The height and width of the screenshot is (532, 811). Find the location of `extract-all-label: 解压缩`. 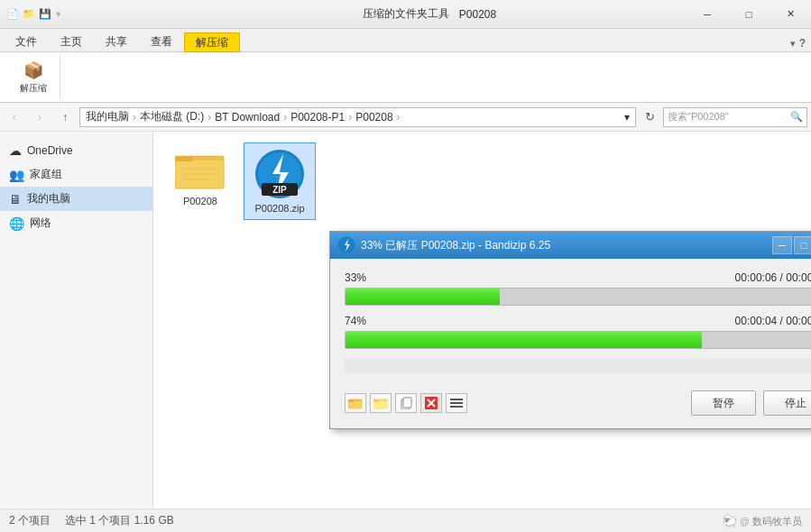

extract-all-label: 解压缩 is located at coordinates (33, 88).